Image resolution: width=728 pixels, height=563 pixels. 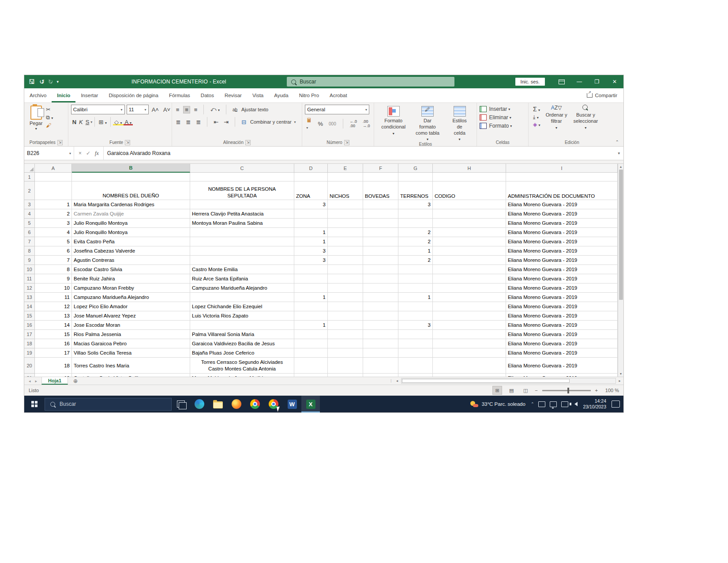 I want to click on undo-icon: ↺▾, so click(x=41, y=82).